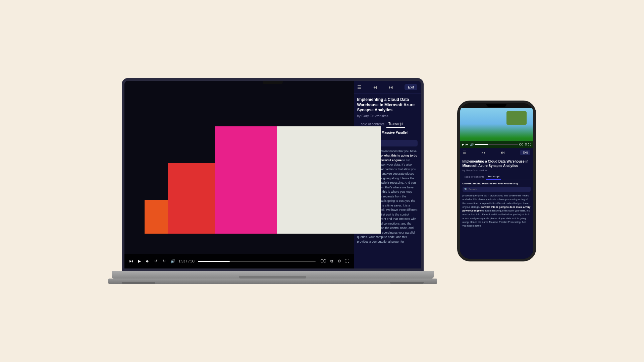 The width and height of the screenshot is (644, 362). What do you see at coordinates (496, 181) in the screenshot?
I see `phone: ▶ ⏮ 🔊 CC ⚙ ⛶` at bounding box center [496, 181].